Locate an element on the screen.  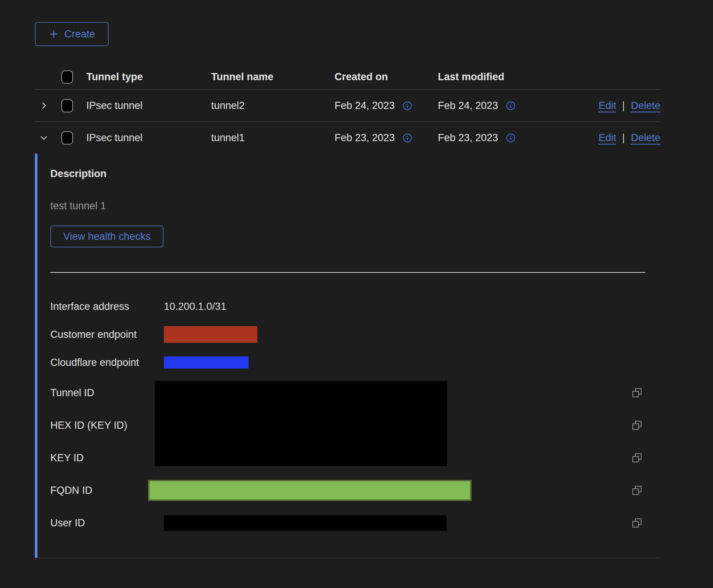
customer-endpoint-label: Customer endpoint is located at coordinates (103, 334).